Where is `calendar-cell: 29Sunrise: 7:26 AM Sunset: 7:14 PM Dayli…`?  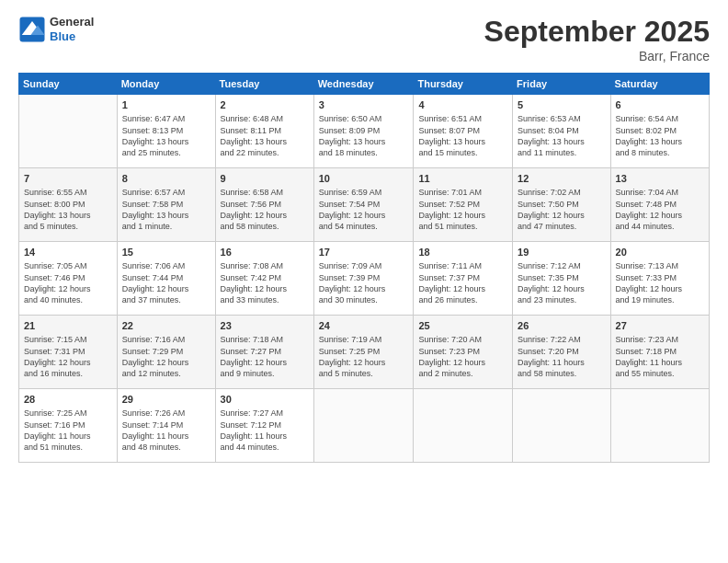 calendar-cell: 29Sunrise: 7:26 AM Sunset: 7:14 PM Dayli… is located at coordinates (165, 426).